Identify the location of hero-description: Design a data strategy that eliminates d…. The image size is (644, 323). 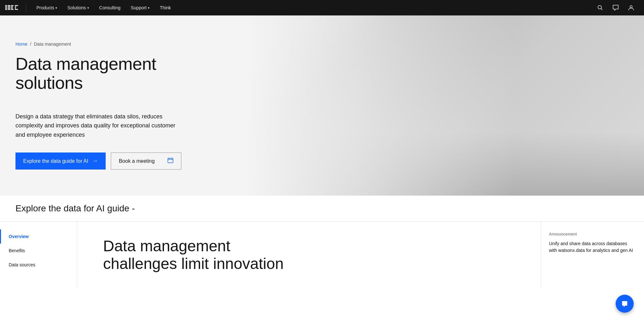
(99, 126).